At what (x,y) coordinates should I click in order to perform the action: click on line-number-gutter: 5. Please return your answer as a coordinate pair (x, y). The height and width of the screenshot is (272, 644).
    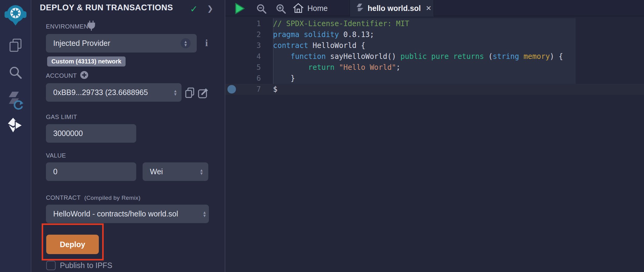
    Looking at the image, I should click on (249, 67).